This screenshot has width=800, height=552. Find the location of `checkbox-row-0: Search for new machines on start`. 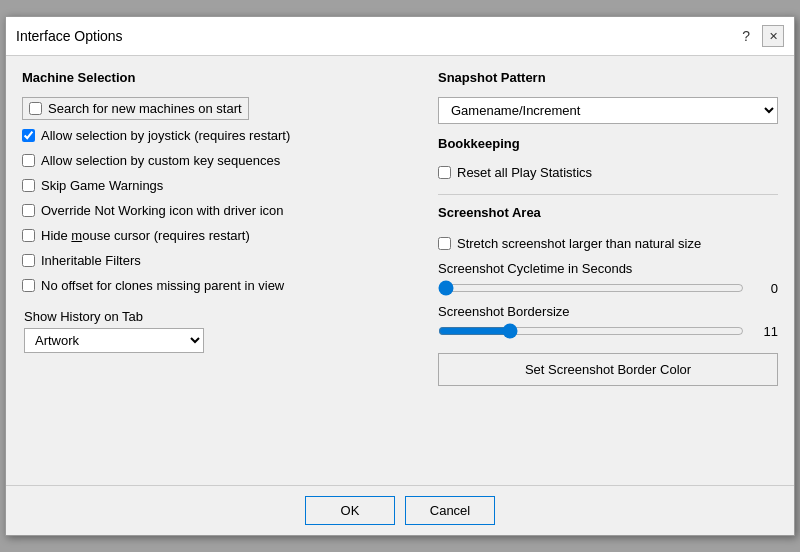

checkbox-row-0: Search for new machines on start is located at coordinates (136, 108).